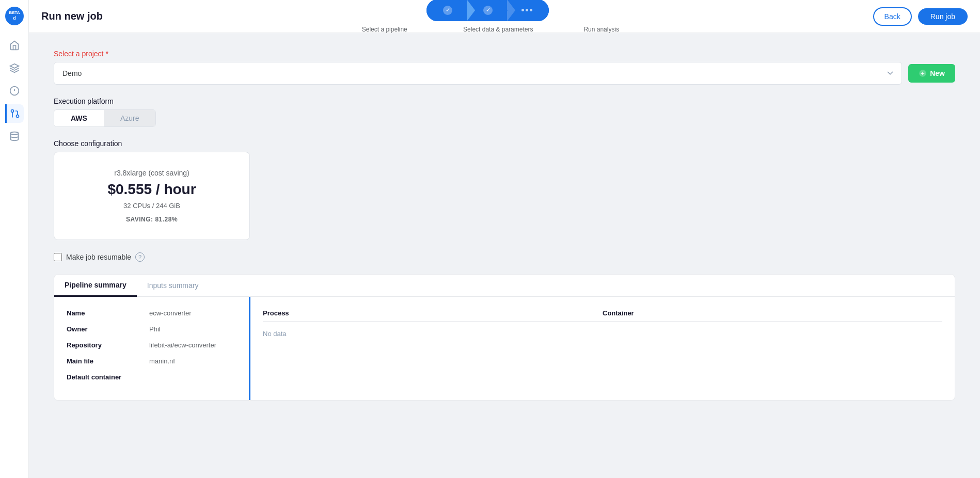  Describe the element at coordinates (14, 114) in the screenshot. I see `sidebar-item-pipelines` at that location.